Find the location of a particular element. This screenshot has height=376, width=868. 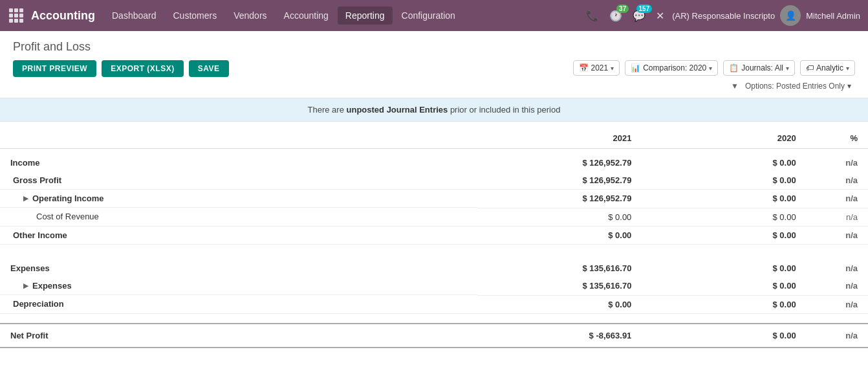

net-profit-pct: n/a is located at coordinates (837, 335).